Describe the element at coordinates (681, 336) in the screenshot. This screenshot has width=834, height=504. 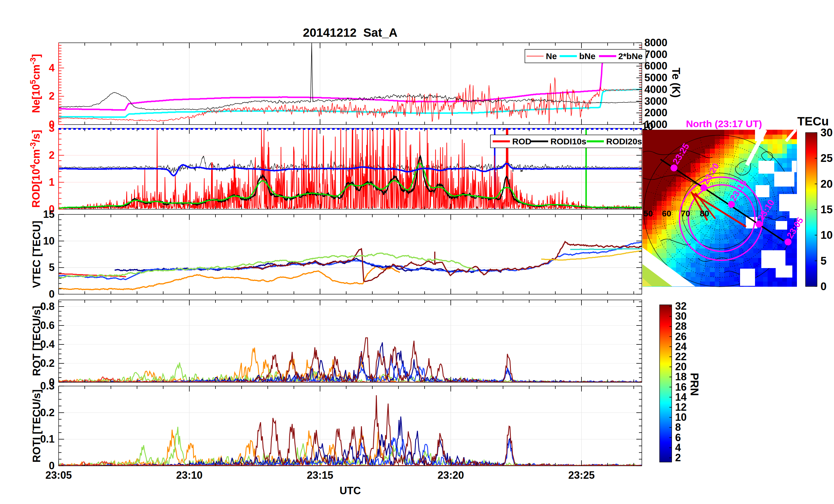
I see `svg-text: 26` at that location.